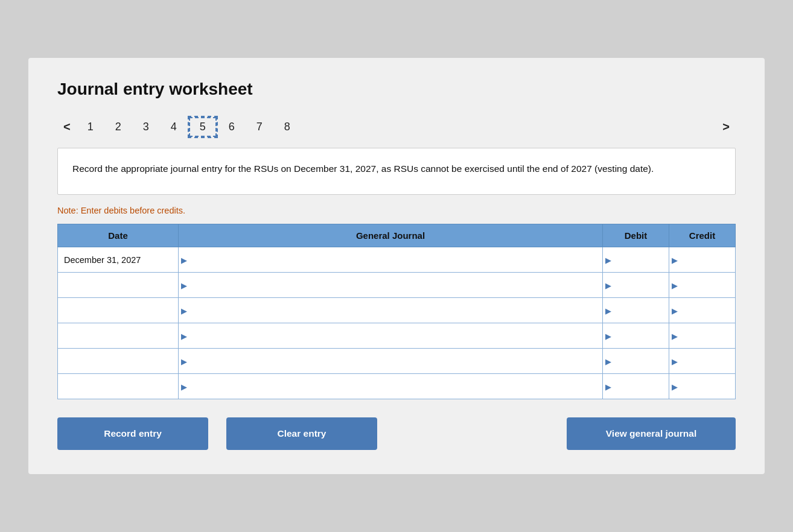  Describe the element at coordinates (396, 127) in the screenshot. I see `pagination: < 1 2 3 4 5 6 7 8 >` at that location.